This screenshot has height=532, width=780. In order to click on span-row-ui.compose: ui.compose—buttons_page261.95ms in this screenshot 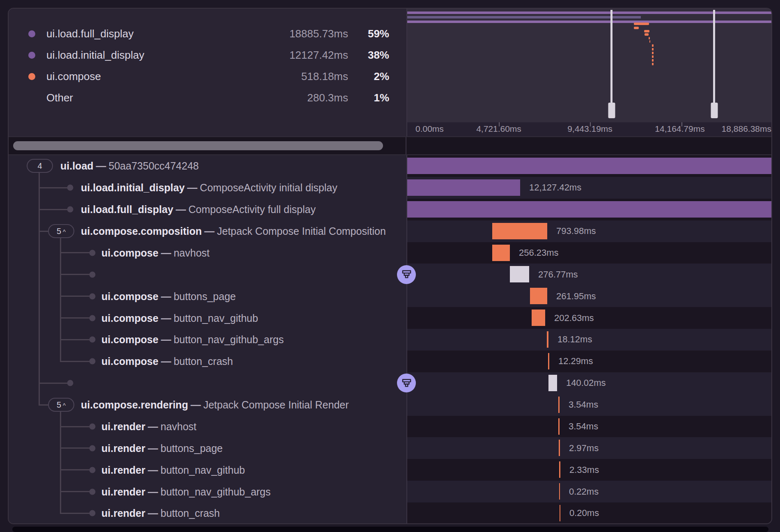, I will do `click(390, 296)`.